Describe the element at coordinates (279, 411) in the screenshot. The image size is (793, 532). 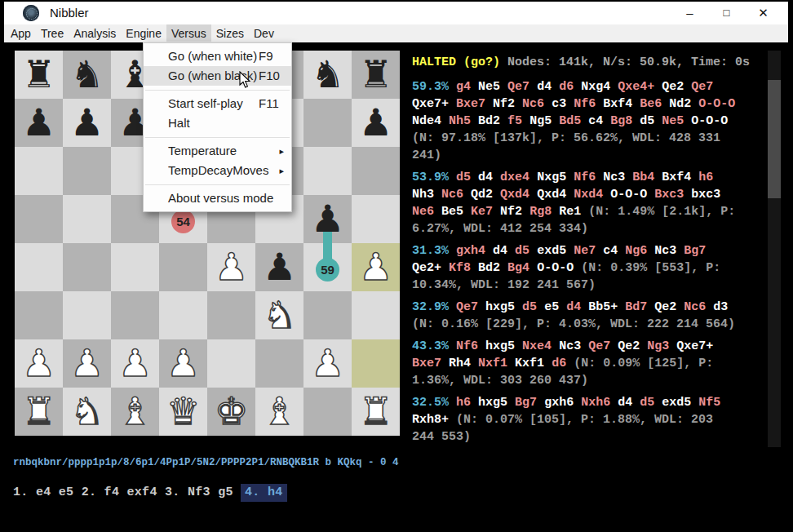
I see `square-f1: ♝` at that location.